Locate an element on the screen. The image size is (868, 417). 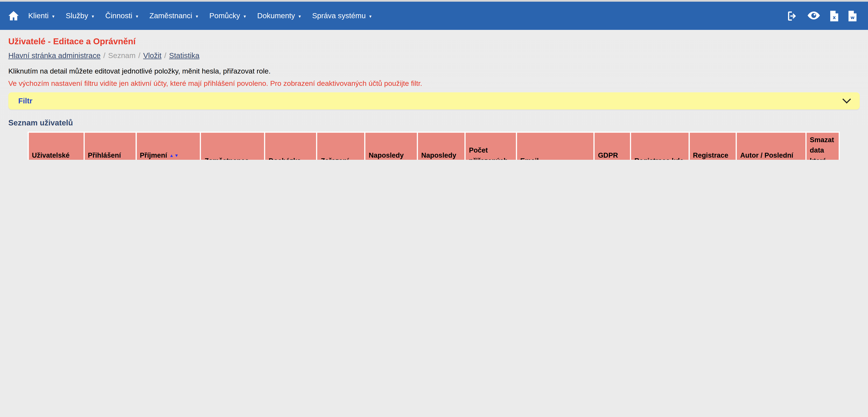
eye-icon is located at coordinates (814, 16).